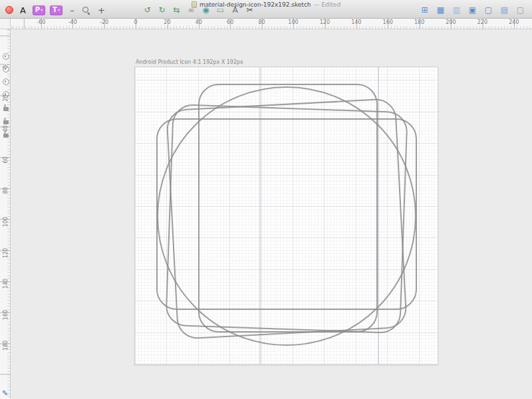 This screenshot has height=399, width=532. I want to click on v-ruler-label: 100, so click(5, 222).